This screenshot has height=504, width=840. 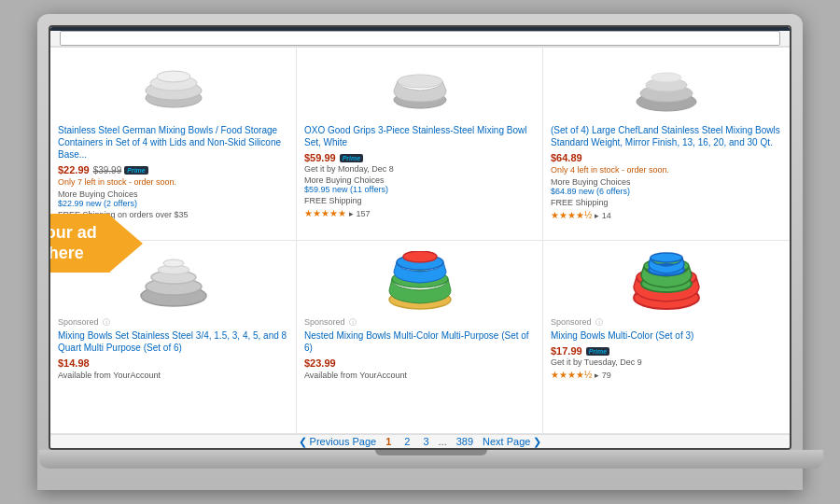 I want to click on pagination: ❮ Previous Page 1 2 3 ... 389 Next Page …, so click(x=420, y=441).